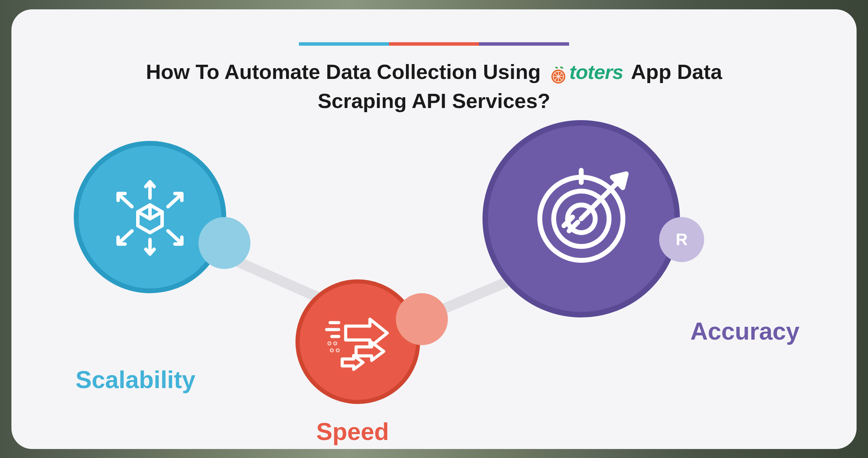 Image resolution: width=868 pixels, height=458 pixels. I want to click on node-dot-speed, so click(422, 319).